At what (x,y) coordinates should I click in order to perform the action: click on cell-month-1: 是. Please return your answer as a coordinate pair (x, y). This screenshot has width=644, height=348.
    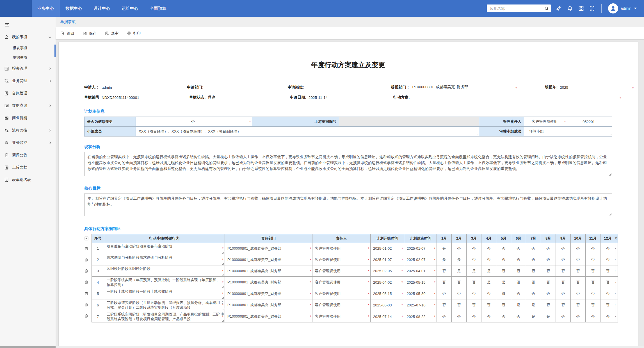
    Looking at the image, I should click on (444, 260).